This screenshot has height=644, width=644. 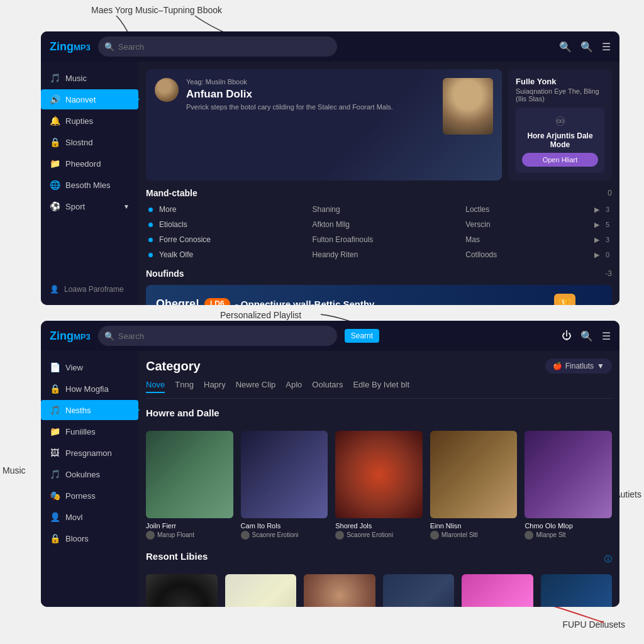 I want to click on apple-icon: 🍎, so click(x=557, y=366).